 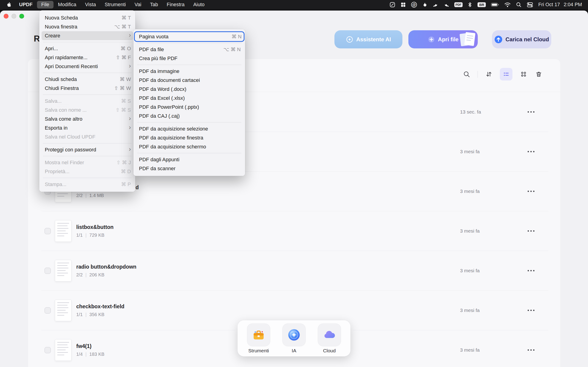 What do you see at coordinates (294, 351) in the screenshot?
I see `dock-item-label: IA` at bounding box center [294, 351].